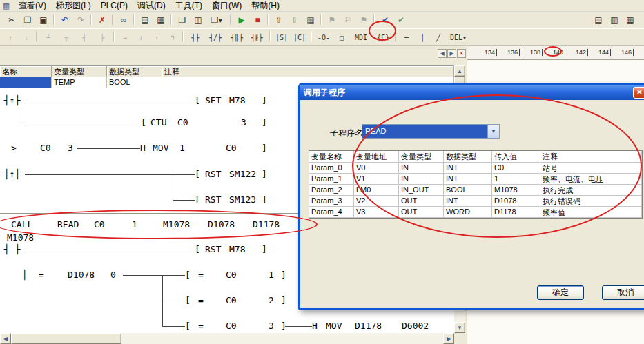 The width and height of the screenshot is (644, 344). I want to click on param-cell-r4-c2: OUT, so click(421, 212).